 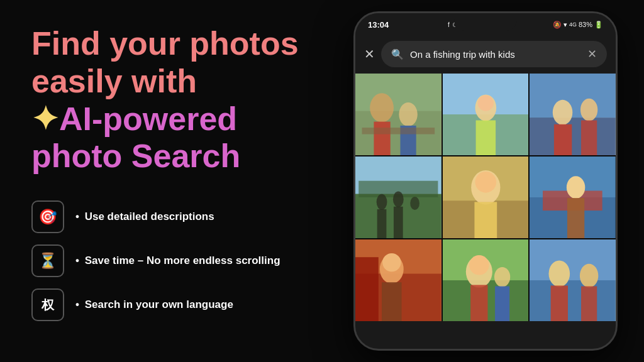 What do you see at coordinates (48, 217) in the screenshot?
I see `target-icon: 🎯` at bounding box center [48, 217].